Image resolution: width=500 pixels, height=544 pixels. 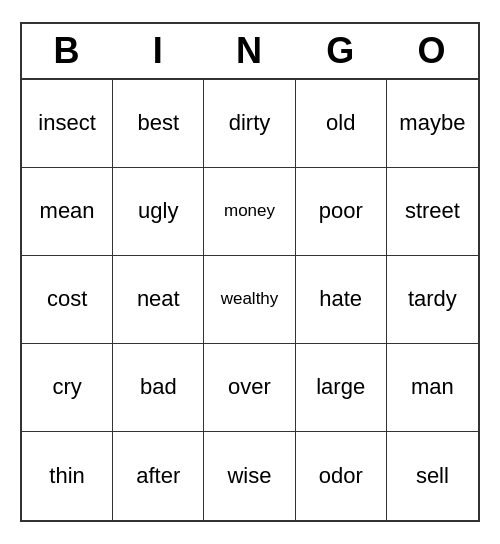 What do you see at coordinates (158, 51) in the screenshot?
I see `header-letter-i: I` at bounding box center [158, 51].